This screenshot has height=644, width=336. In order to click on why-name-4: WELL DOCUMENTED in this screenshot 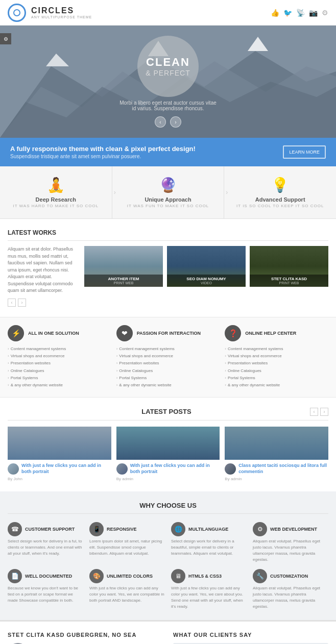, I will do `click(49, 576)`.